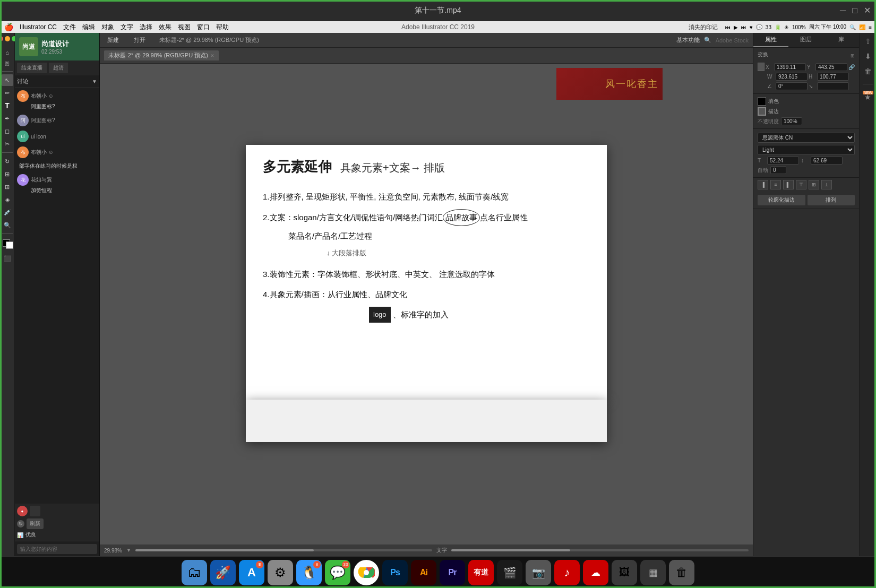 The image size is (876, 588). I want to click on menu-help: 帮助, so click(222, 28).